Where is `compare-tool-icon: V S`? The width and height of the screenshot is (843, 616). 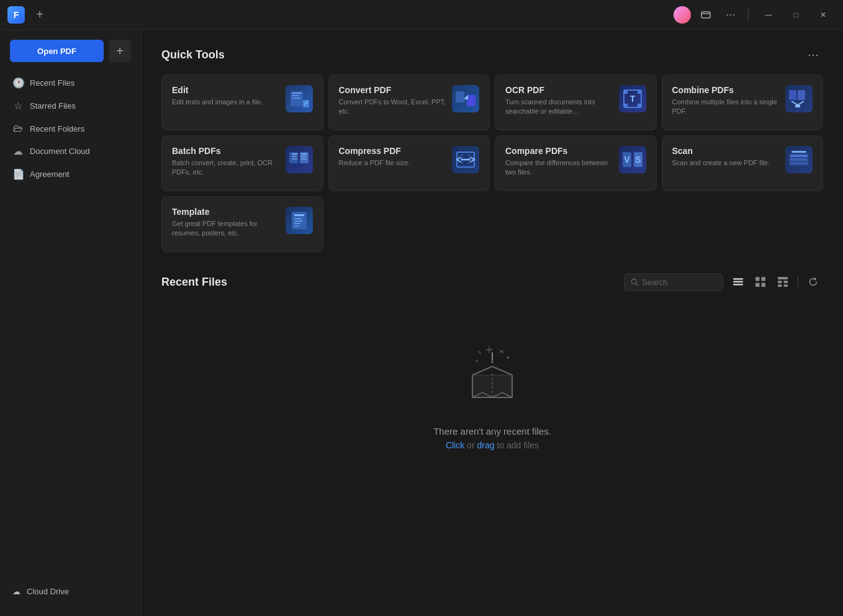
compare-tool-icon: V S is located at coordinates (633, 160).